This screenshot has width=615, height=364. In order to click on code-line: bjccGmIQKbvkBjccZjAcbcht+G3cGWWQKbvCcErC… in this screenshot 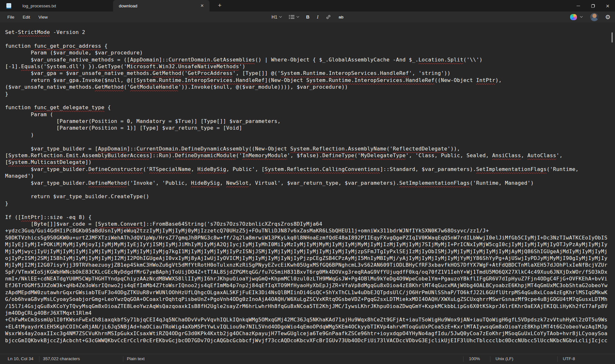, I will do `click(310, 341)`.